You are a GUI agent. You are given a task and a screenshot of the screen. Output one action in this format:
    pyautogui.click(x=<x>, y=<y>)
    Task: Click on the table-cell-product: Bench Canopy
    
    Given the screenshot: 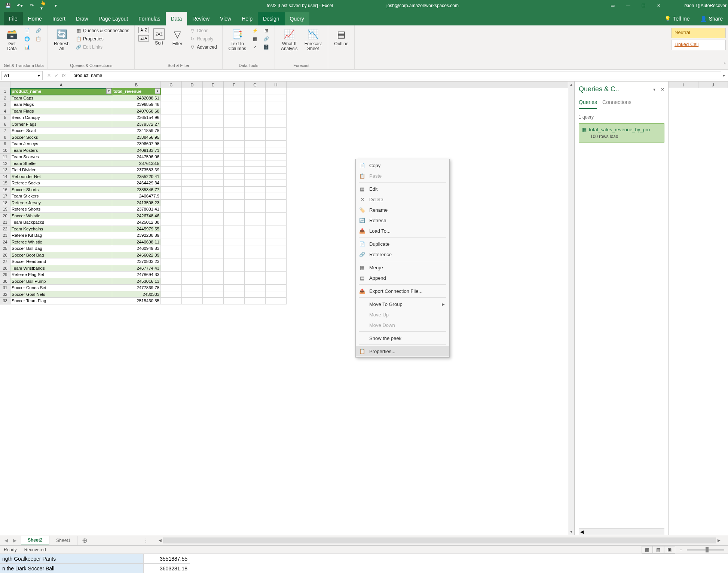 What is the action you would take?
    pyautogui.click(x=61, y=118)
    